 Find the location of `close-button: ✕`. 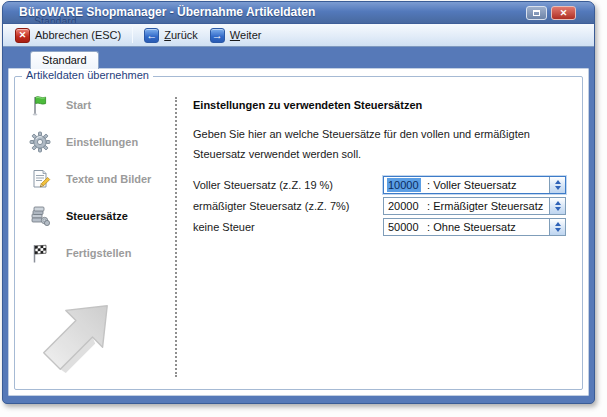

close-button: ✕ is located at coordinates (564, 13).